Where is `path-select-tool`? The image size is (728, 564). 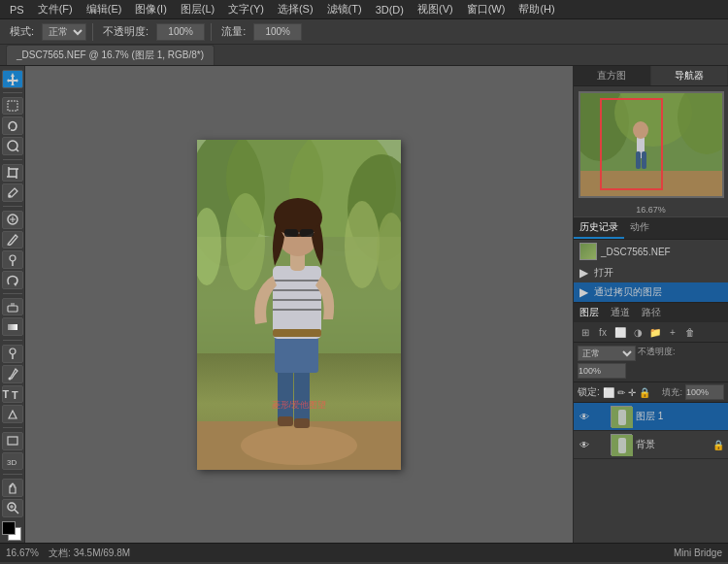
path-select-tool is located at coordinates (13, 414).